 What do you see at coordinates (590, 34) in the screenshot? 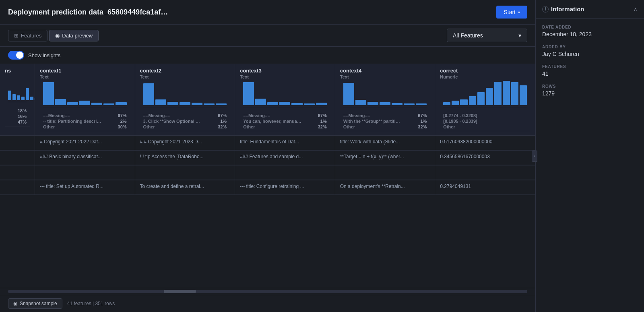
I see `date-added-value: December 18, 2023` at bounding box center [590, 34].